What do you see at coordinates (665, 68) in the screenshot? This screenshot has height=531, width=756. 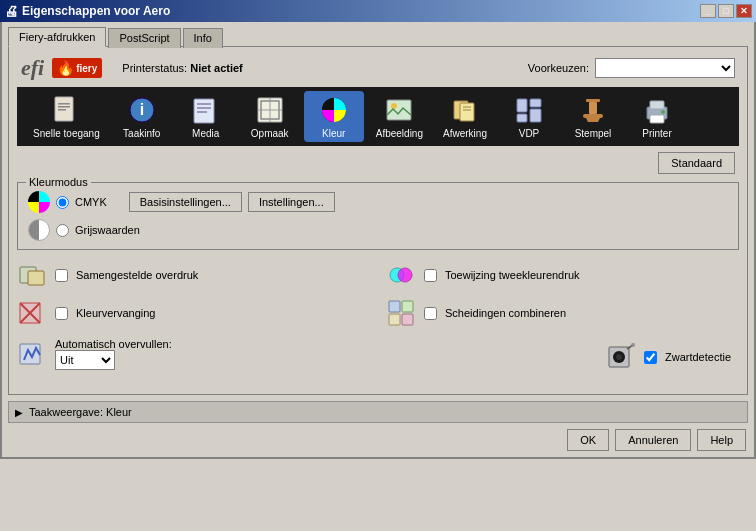 I see `voorkeuzen-select` at bounding box center [665, 68].